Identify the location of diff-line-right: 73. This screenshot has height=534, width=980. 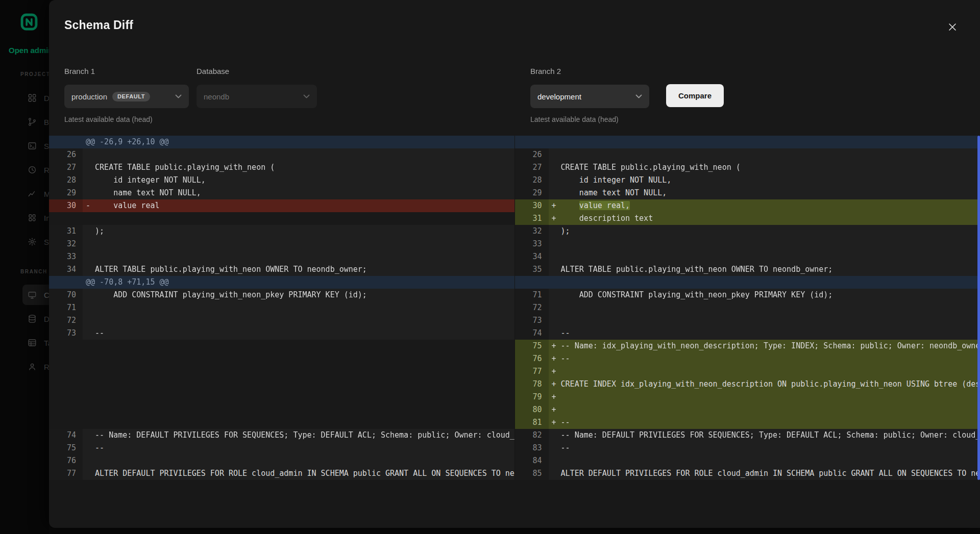
(747, 320).